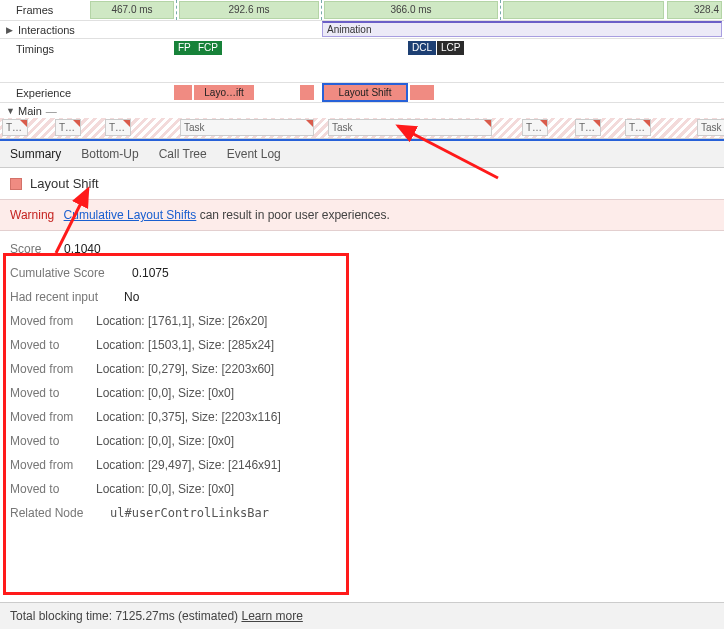 The width and height of the screenshot is (724, 629). Describe the element at coordinates (224, 92) in the screenshot. I see `layout-shift-block: Layo…ift` at that location.